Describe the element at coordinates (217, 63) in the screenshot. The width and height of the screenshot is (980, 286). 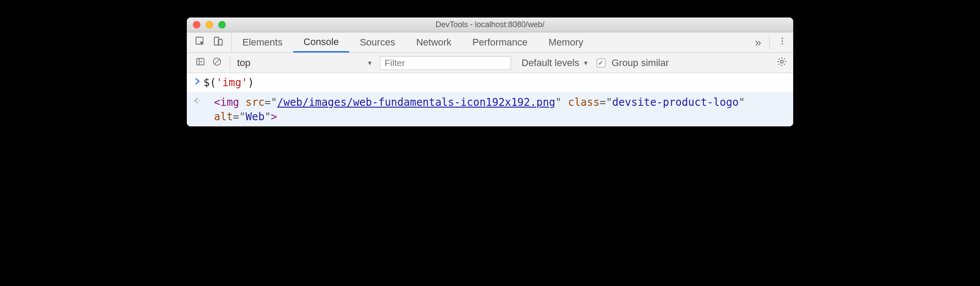
I see `clear-console-icon` at that location.